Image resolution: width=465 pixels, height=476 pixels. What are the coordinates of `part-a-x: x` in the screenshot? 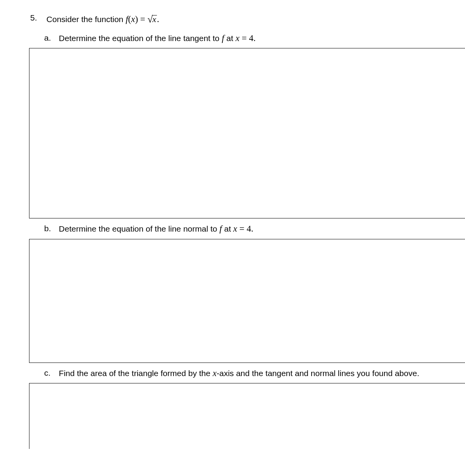 It's located at (238, 38).